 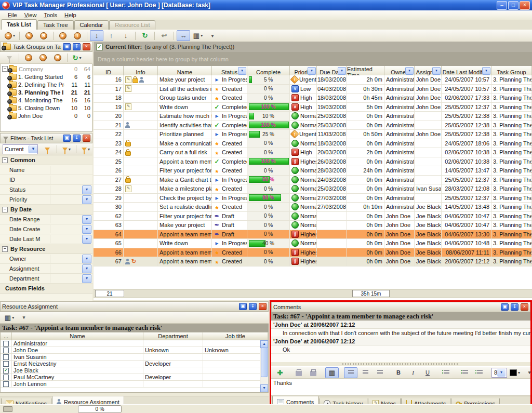 I want to click on filter-section-common: −Common, so click(x=46, y=160).